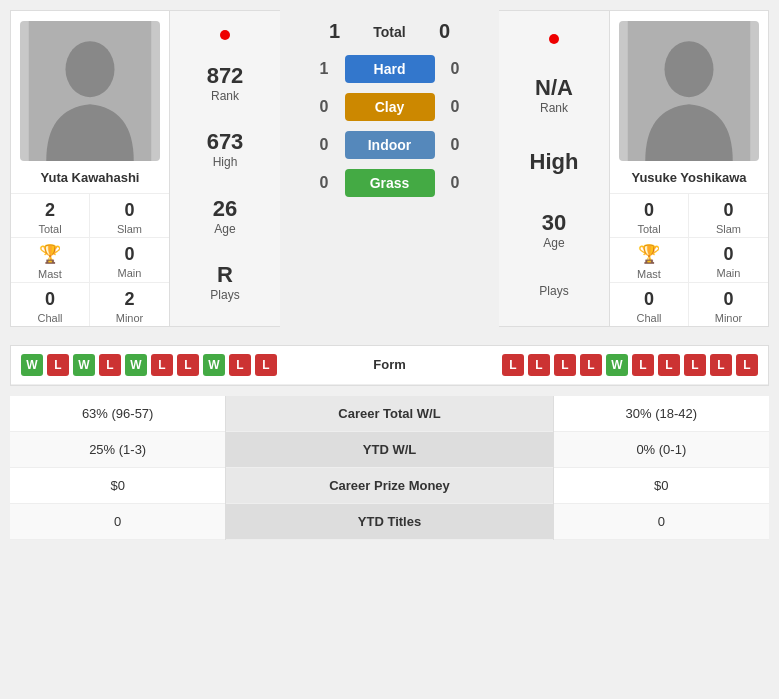 Image resolution: width=779 pixels, height=699 pixels. I want to click on surface-score-left-2: 0, so click(324, 145).